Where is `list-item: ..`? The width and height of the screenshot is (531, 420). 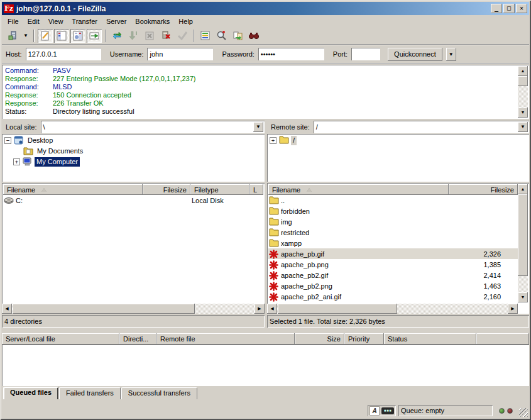 list-item: .. is located at coordinates (393, 200).